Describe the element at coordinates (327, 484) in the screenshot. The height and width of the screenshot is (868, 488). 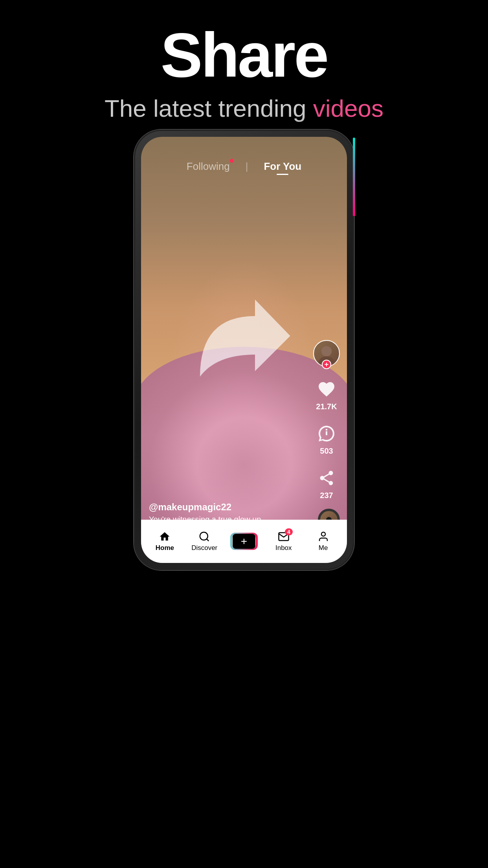
I see `share-action: 237` at that location.